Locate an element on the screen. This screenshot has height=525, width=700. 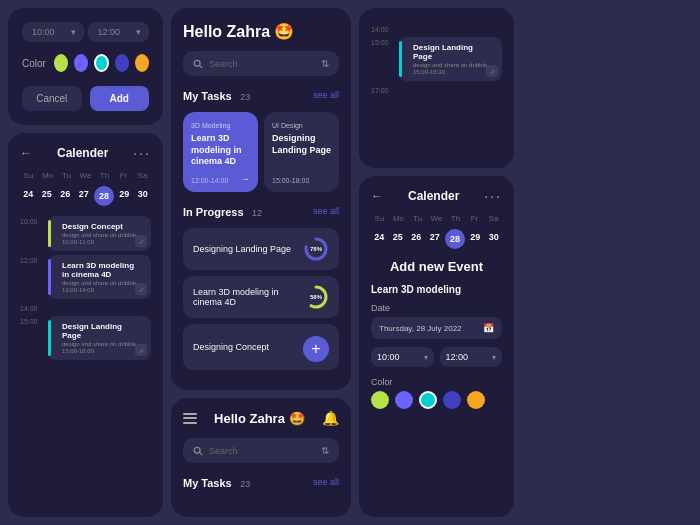
tasks-grid: 3D Modeling Learn 3D modeling in cinema … is located at coordinates (261, 152).